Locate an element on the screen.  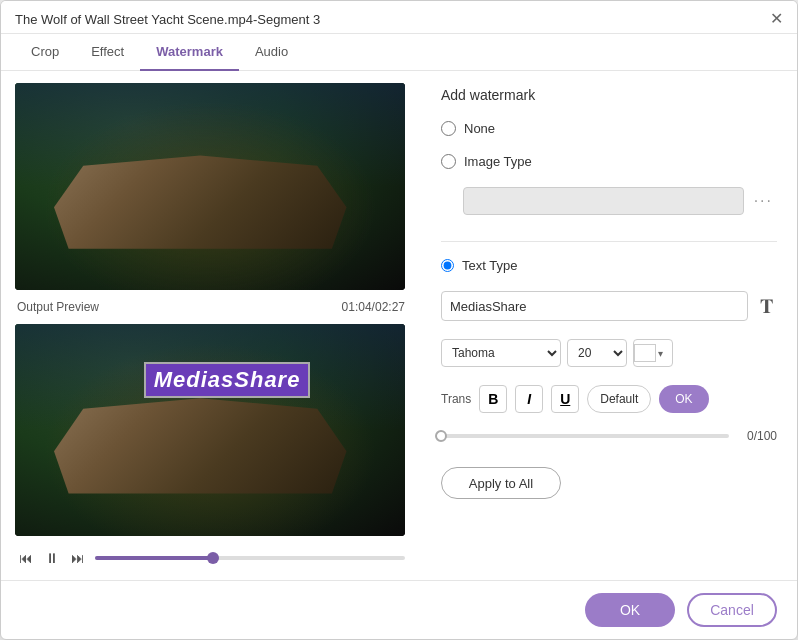
ok-button: OK is located at coordinates (630, 610).